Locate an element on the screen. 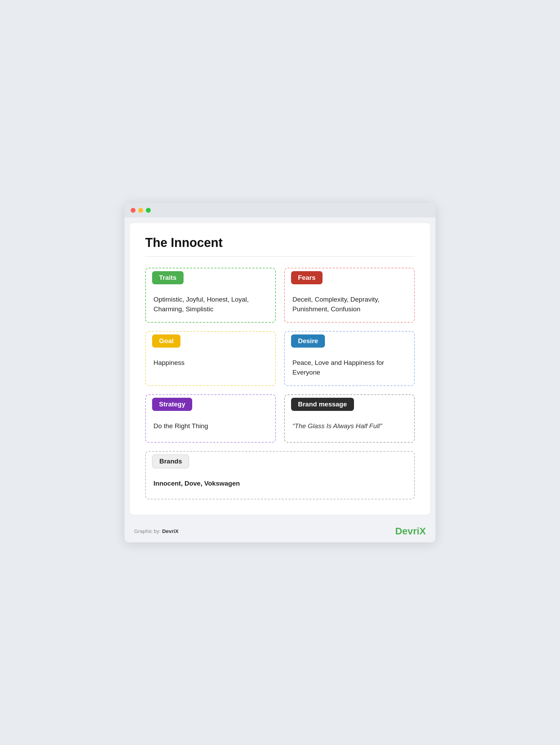 This screenshot has height=745, width=560. brand-message-badge: Brand message is located at coordinates (323, 404).